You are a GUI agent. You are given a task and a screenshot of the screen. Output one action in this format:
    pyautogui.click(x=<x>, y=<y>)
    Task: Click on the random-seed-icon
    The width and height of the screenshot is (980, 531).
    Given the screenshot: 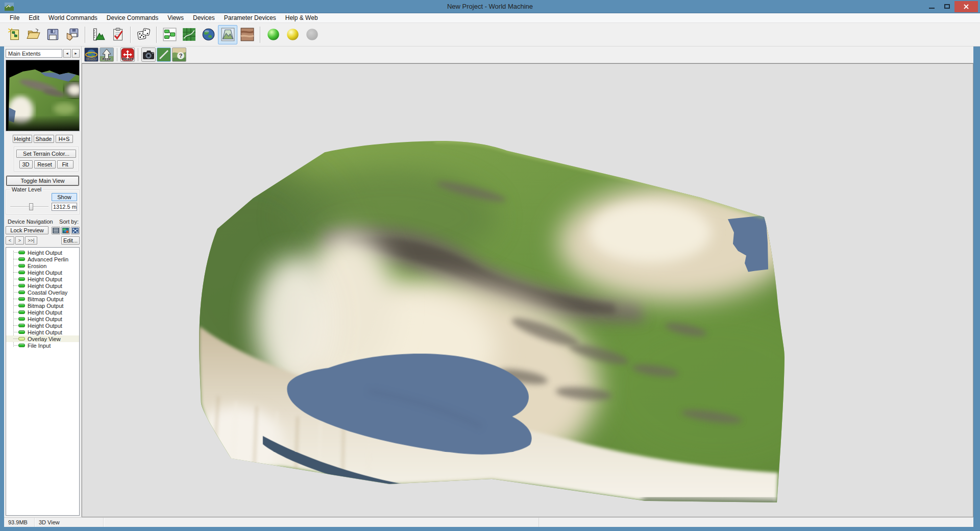 What is the action you would take?
    pyautogui.click(x=144, y=35)
    